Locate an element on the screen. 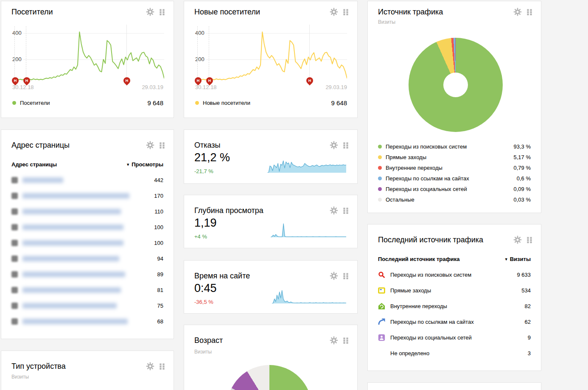 This screenshot has width=588, height=390. source-label: Не определено is located at coordinates (410, 353).